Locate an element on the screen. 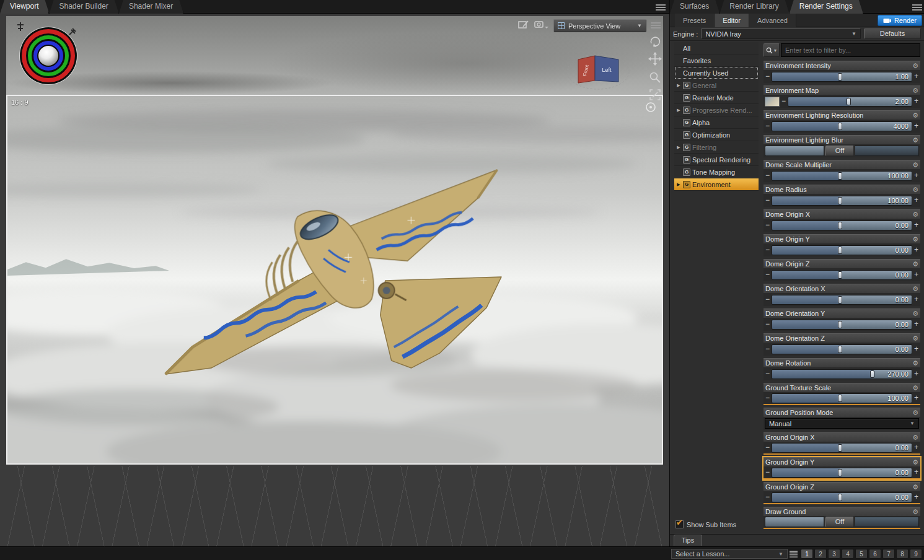 This screenshot has width=924, height=560. toggle-button: Off is located at coordinates (840, 522).